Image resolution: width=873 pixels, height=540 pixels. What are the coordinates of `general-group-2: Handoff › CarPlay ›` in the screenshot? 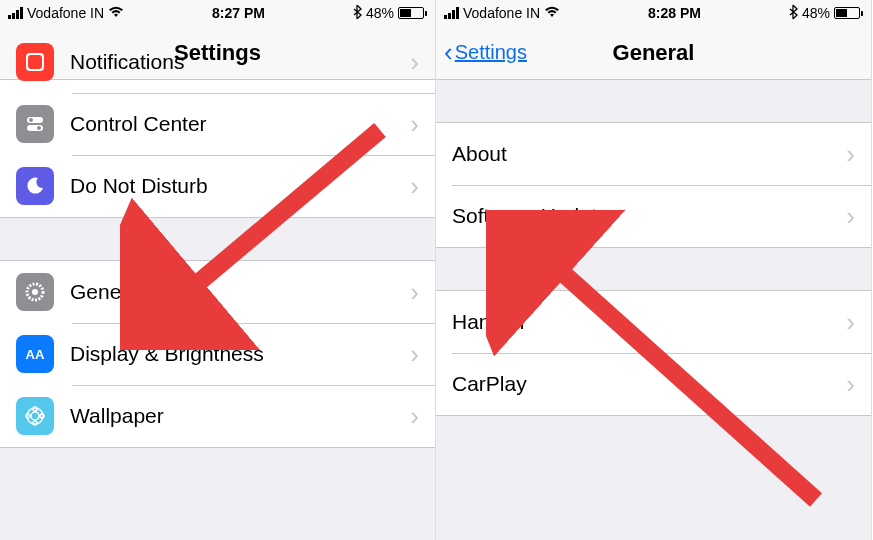 It's located at (654, 353).